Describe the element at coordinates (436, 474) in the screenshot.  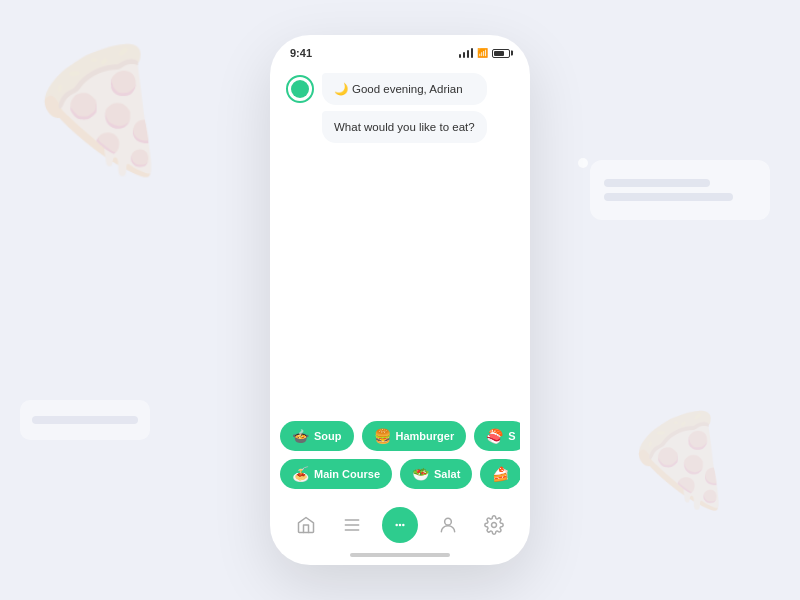
I see `reply-salat: 🥗 Salat` at that location.